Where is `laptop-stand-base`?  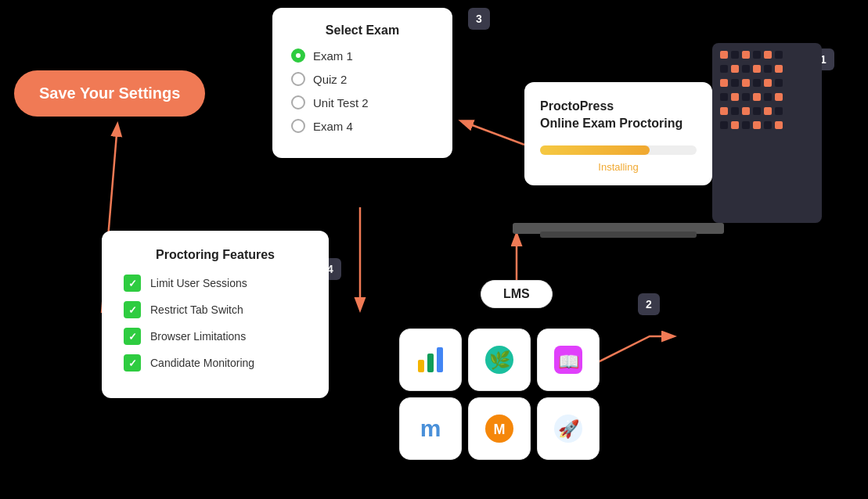 laptop-stand-base is located at coordinates (618, 235).